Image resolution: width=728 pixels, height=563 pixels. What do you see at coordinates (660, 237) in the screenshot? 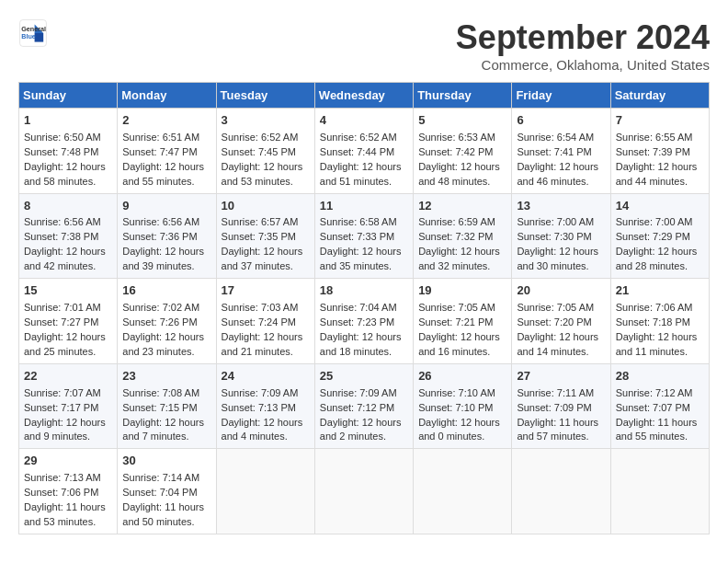
I see `day-info: Sunset: 7:29 PM` at bounding box center [660, 237].